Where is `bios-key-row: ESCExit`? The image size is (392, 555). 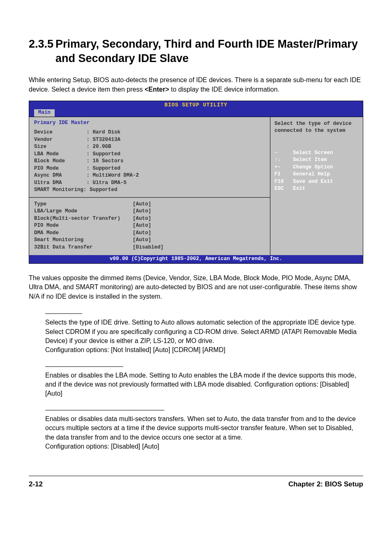 bios-key-row: ESCExit is located at coordinates (316, 189).